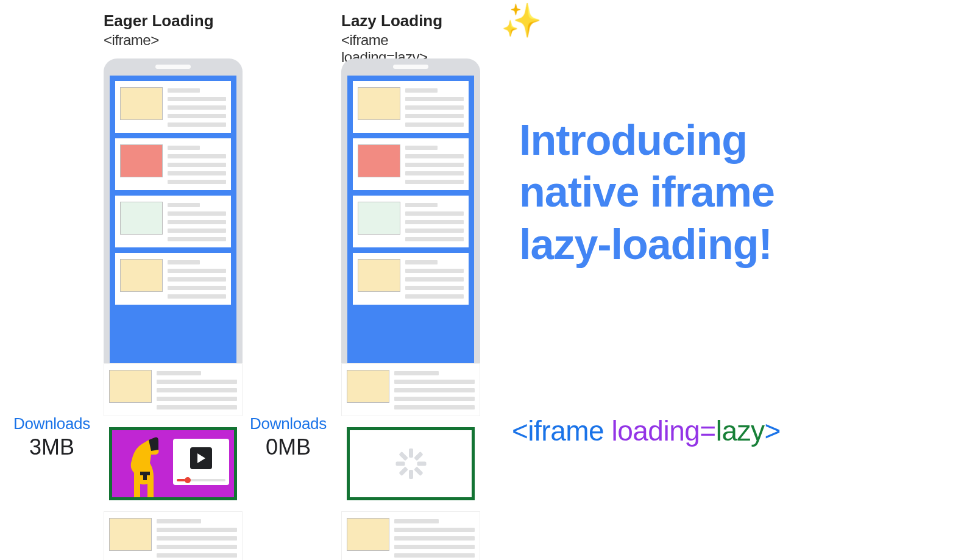 This screenshot has height=560, width=975. Describe the element at coordinates (411, 464) in the screenshot. I see `spinner-icon` at that location.